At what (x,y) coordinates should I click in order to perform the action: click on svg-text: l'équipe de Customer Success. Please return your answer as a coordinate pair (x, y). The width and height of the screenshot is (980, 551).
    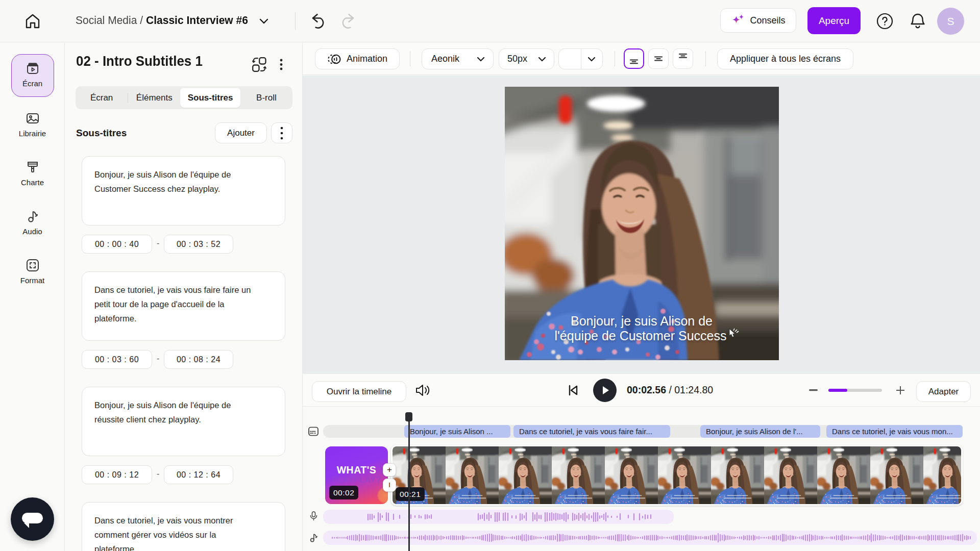
    Looking at the image, I should click on (641, 336).